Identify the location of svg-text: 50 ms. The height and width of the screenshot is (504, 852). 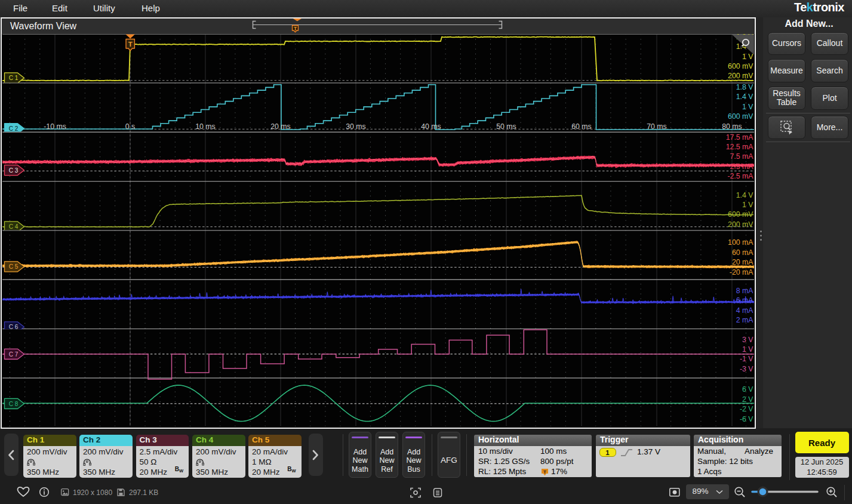
(506, 127).